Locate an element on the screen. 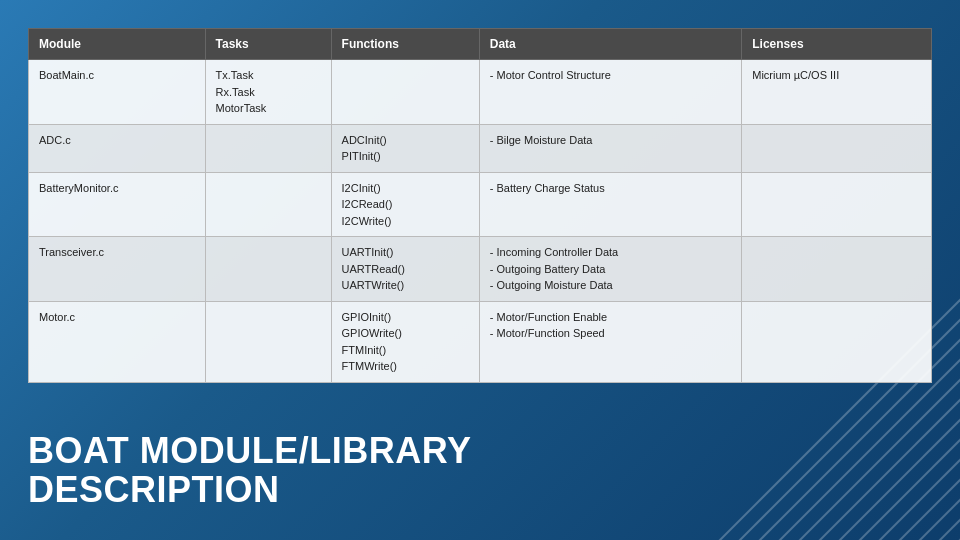 Image resolution: width=960 pixels, height=540 pixels. header-functions: Functions is located at coordinates (405, 44).